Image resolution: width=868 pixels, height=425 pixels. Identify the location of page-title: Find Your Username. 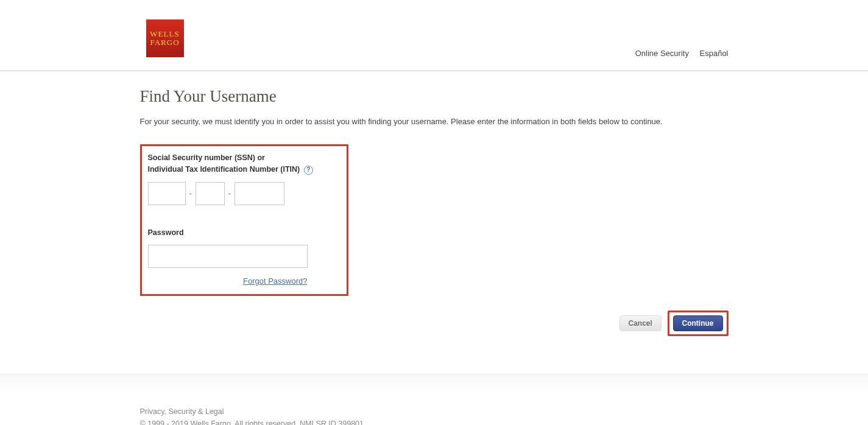
(434, 96).